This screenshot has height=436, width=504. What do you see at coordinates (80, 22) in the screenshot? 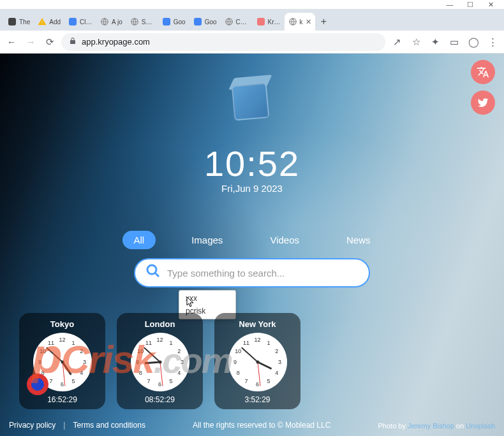
I see `browser-tab-2: Click` at bounding box center [80, 22].